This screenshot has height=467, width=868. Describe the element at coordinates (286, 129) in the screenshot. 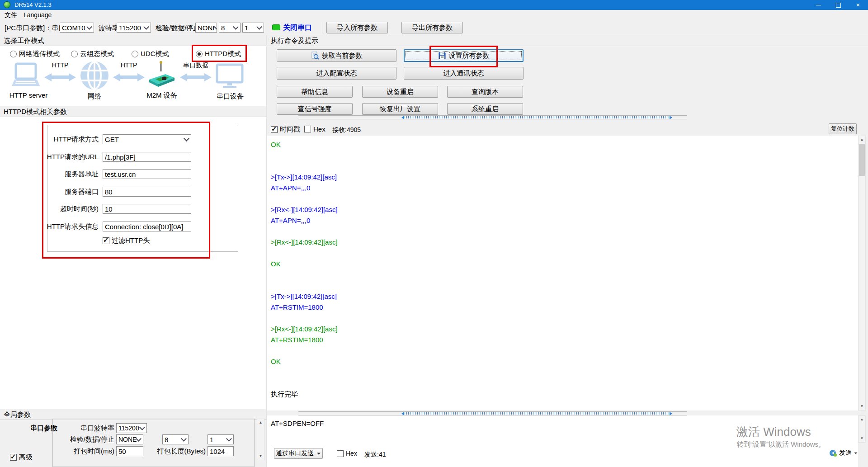

I see `timestamp-checkbox: 时间戳` at that location.